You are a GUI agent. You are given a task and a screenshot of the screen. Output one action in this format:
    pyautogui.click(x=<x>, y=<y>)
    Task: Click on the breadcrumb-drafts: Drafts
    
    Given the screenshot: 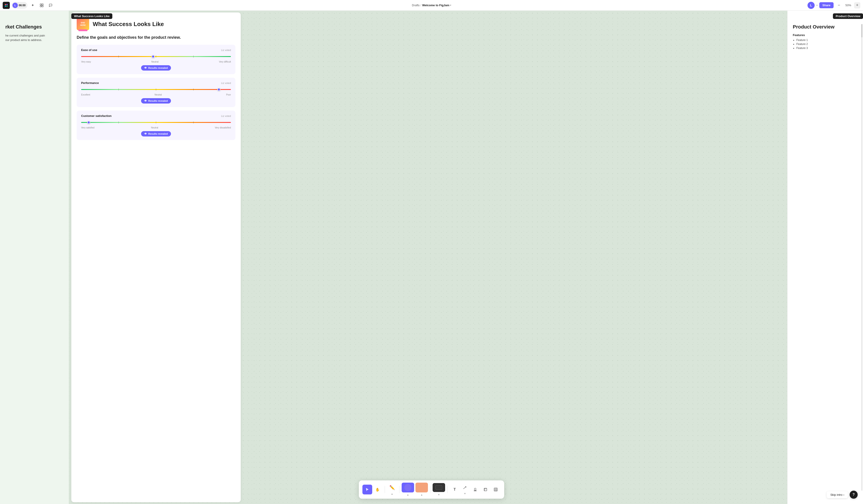 What is the action you would take?
    pyautogui.click(x=416, y=5)
    